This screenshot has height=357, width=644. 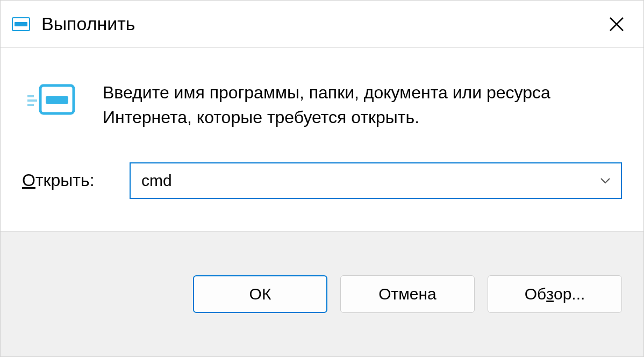 I want to click on ok-button: ОК, so click(x=260, y=294).